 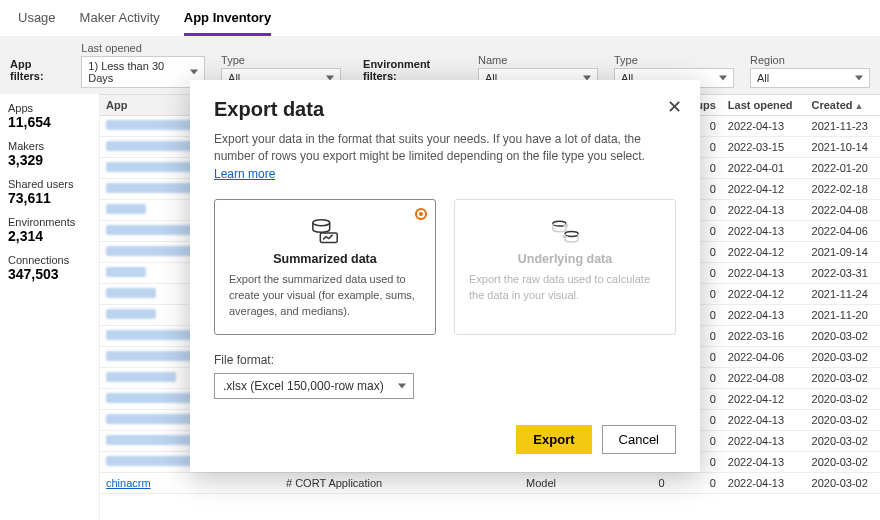 I want to click on export-button: Export, so click(x=554, y=440).